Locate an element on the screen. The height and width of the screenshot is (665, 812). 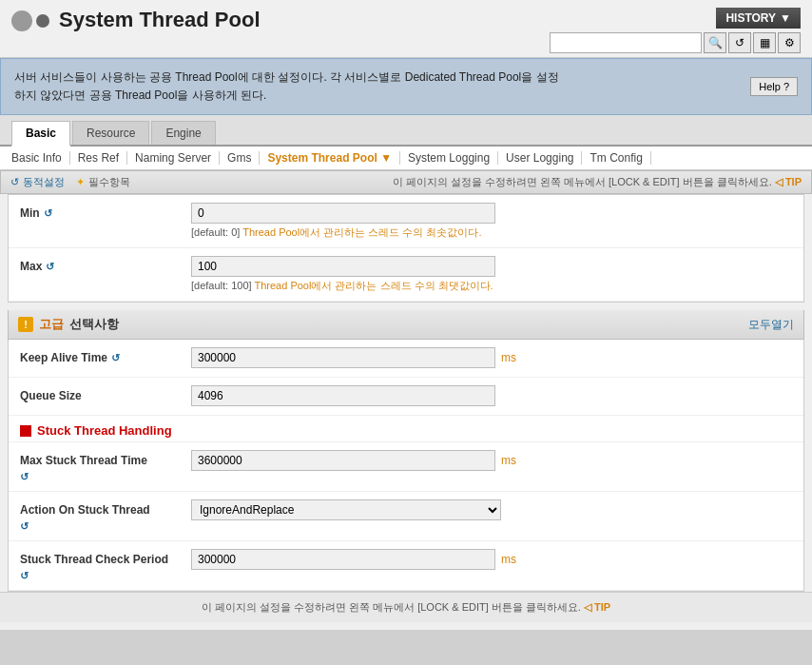
required-items-toggle: ✦ 필수항목 is located at coordinates (103, 183).